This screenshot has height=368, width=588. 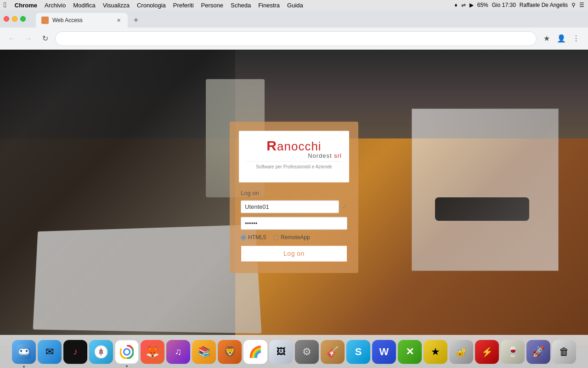 I want to click on dock-item-reeder: ★, so click(x=435, y=352).